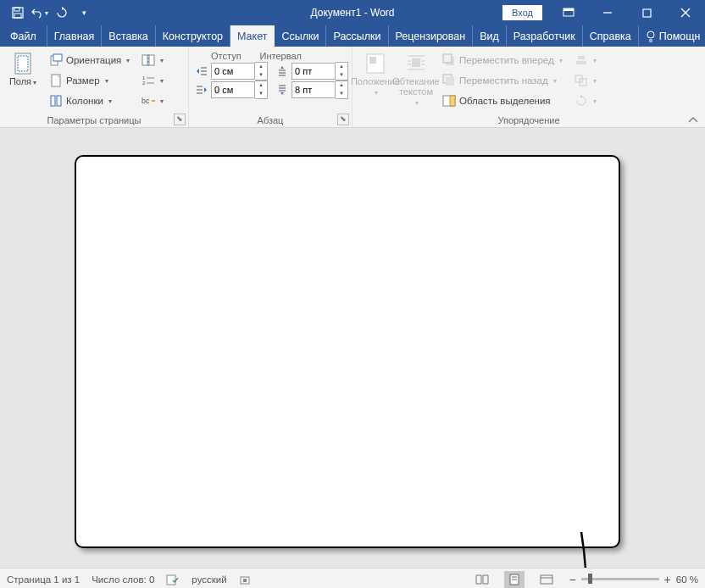  I want to click on zoom-out-button: −, so click(572, 580).